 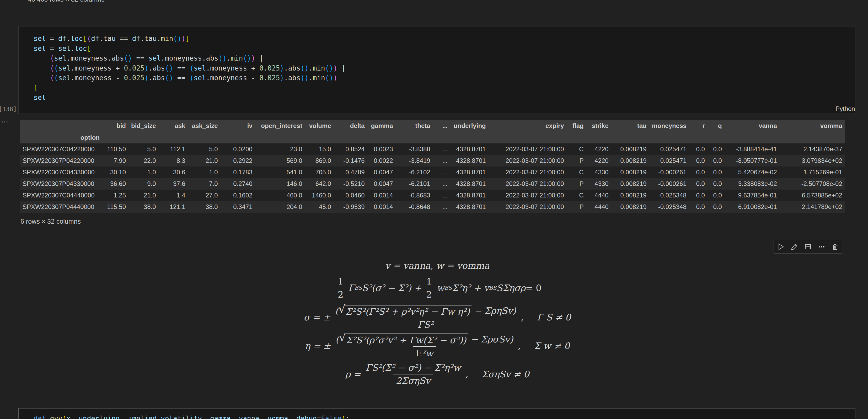 What do you see at coordinates (115, 195) in the screenshot?
I see `table-cell: 1.25` at bounding box center [115, 195].